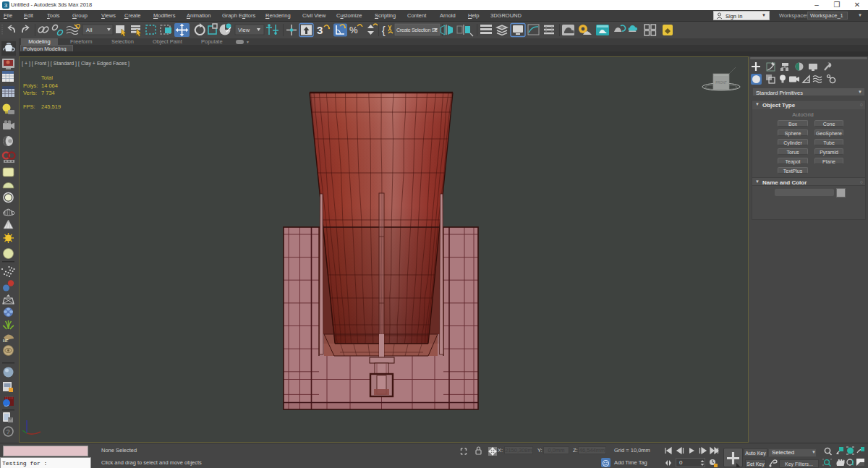 The height and width of the screenshot is (468, 868). What do you see at coordinates (721, 82) in the screenshot?
I see `svg-text: FRONT` at bounding box center [721, 82].